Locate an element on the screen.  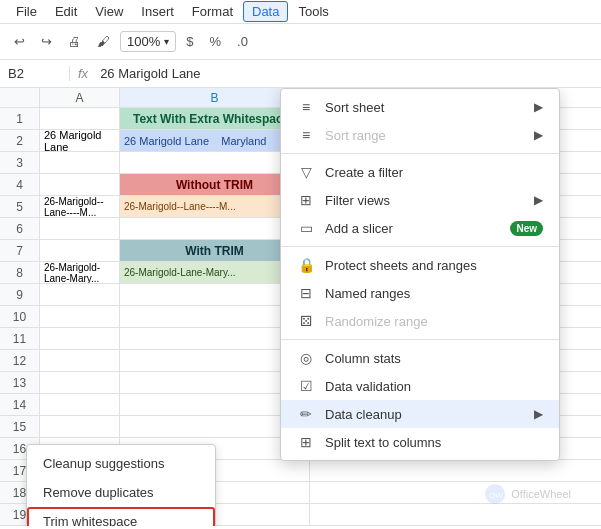
menu-bar: File Edit View Insert Format Data Tools is located at coordinates (300, 12).